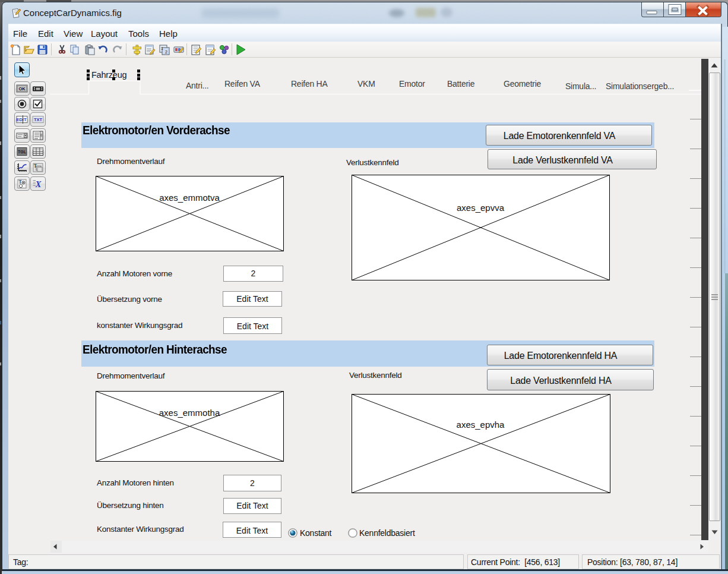 The height and width of the screenshot is (574, 728). Describe the element at coordinates (481, 424) in the screenshot. I see `svg-text: axes_epvha` at that location.